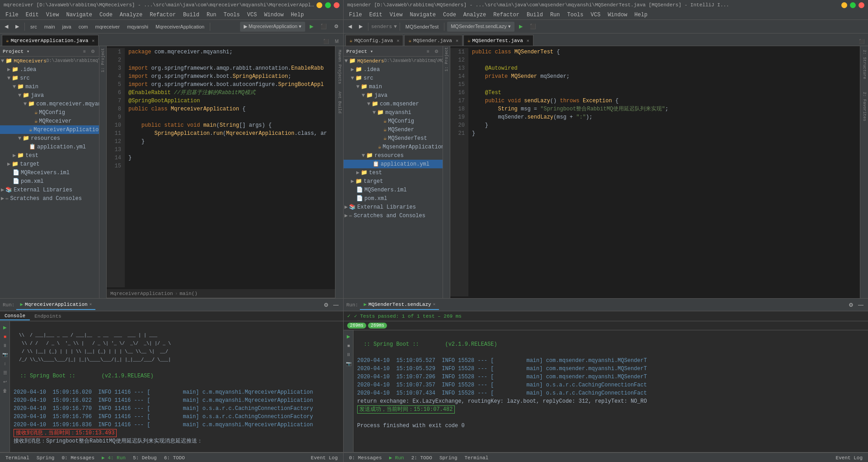 Image resolution: width=868 pixels, height=462 pixels. What do you see at coordinates (50, 70) in the screenshot?
I see `tree-idea-left: ▶ 📁 .idea` at bounding box center [50, 70].